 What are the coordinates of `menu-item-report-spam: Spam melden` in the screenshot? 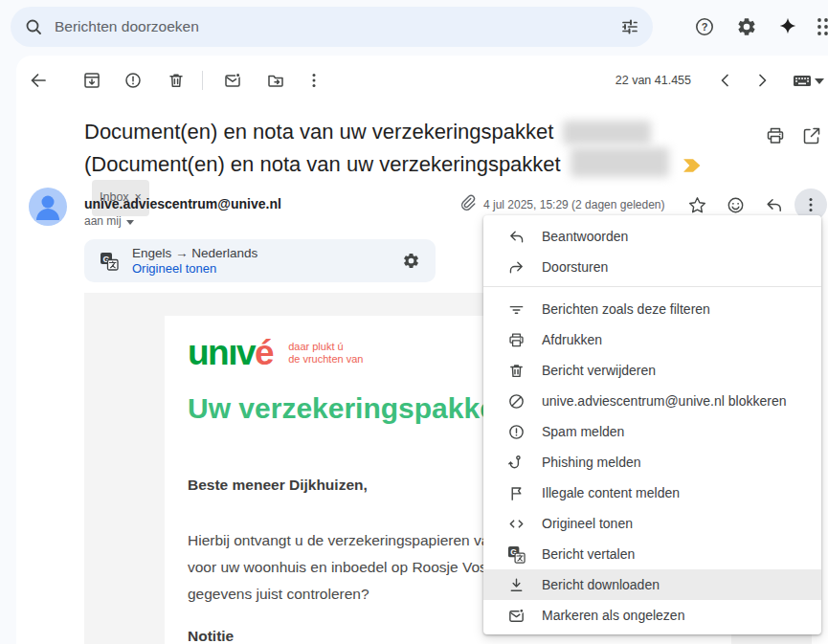 It's located at (653, 432).